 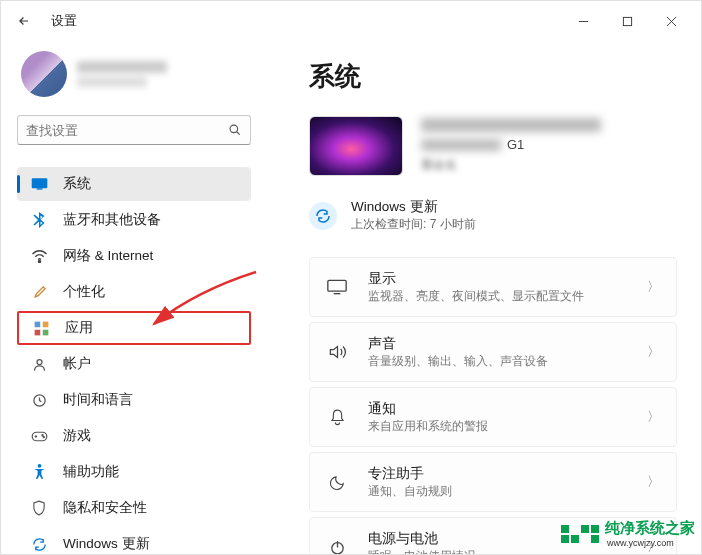 I want to click on windows-update-status: Windows 更新 上次检查时间: 7 小时前, so click(x=493, y=216).